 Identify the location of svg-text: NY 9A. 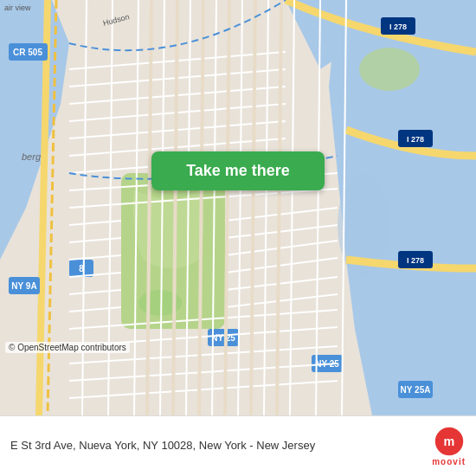
(24, 286).